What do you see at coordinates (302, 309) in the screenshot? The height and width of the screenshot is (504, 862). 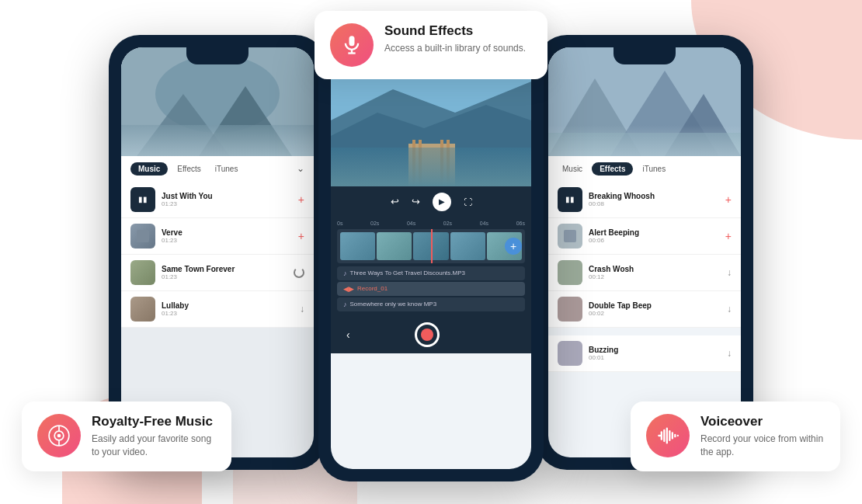 I see `download-icon: ↓` at bounding box center [302, 309].